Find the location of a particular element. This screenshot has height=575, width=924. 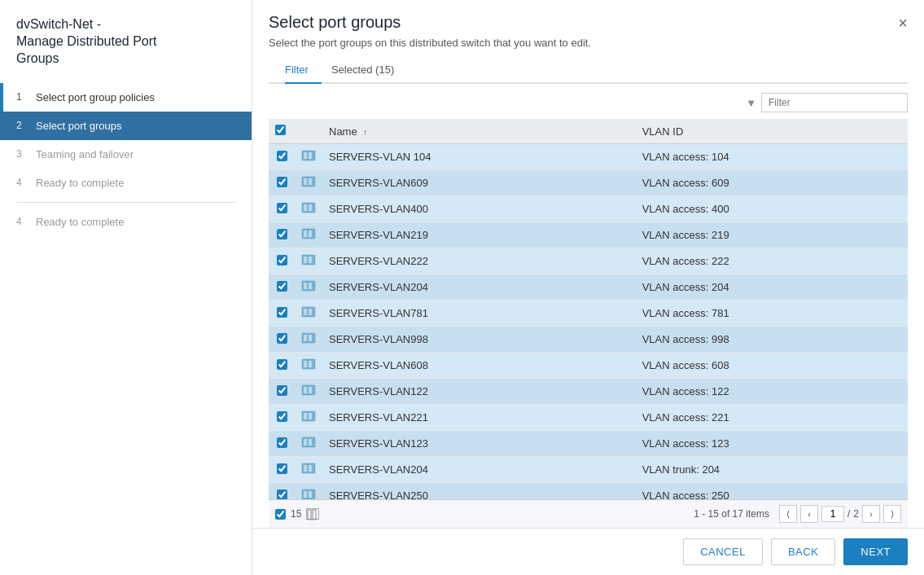

row-name: SERVERS-VLAN609 is located at coordinates (479, 183).